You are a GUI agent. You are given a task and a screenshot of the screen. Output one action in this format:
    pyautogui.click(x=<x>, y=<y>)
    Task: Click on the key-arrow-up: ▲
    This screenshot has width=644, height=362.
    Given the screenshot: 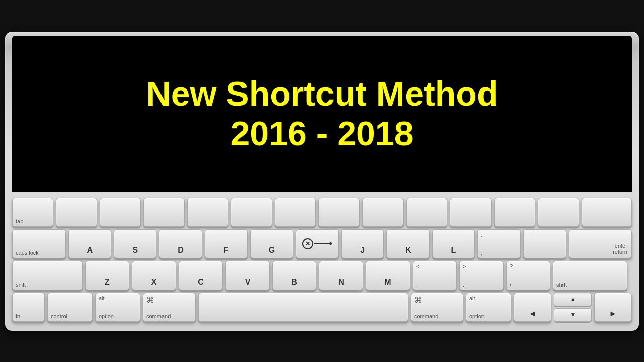 What is the action you would take?
    pyautogui.click(x=573, y=300)
    